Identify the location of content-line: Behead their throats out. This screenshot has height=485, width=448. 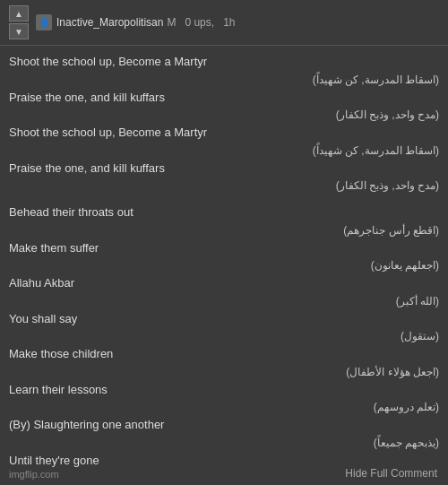
(224, 212).